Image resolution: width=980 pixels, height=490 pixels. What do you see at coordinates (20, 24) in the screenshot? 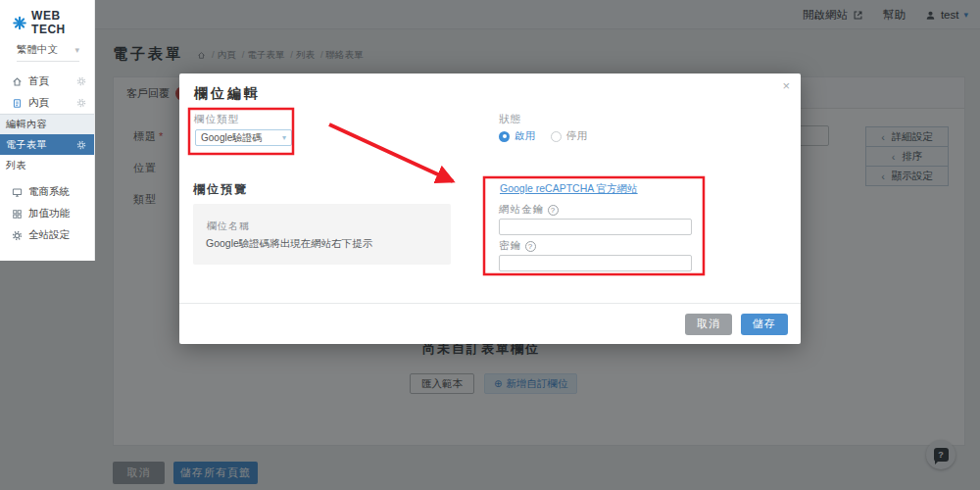
I see `asterisk-logo-icon` at bounding box center [20, 24].